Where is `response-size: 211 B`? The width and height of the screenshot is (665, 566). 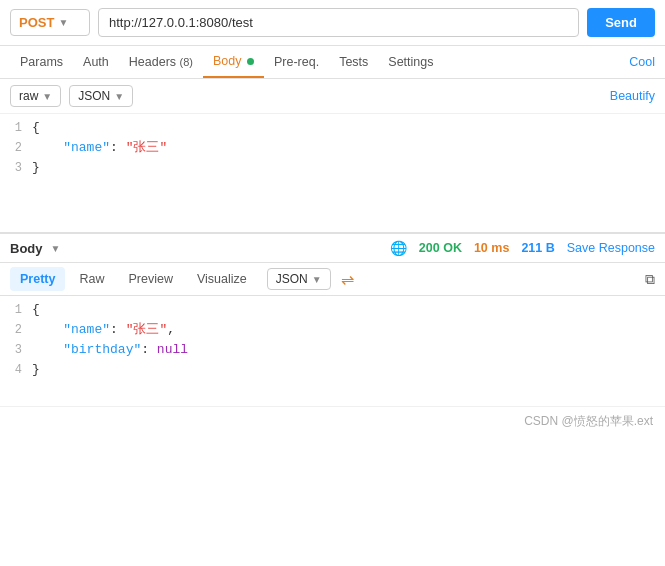 response-size: 211 B is located at coordinates (538, 248).